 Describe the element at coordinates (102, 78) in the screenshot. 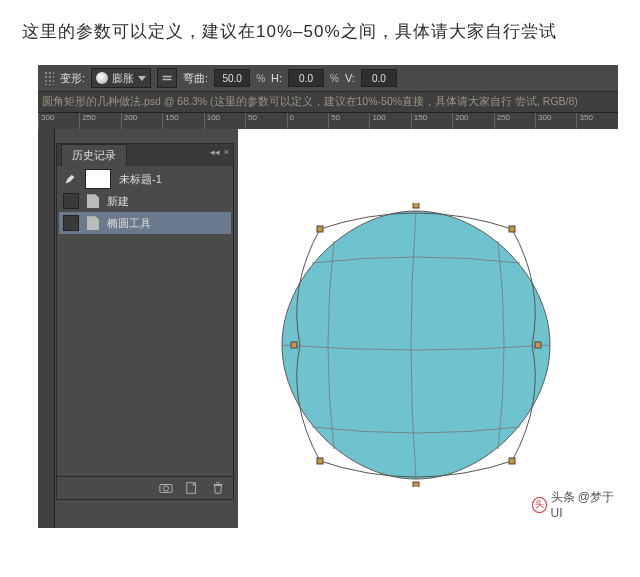

I see `warp-mode-icon` at that location.